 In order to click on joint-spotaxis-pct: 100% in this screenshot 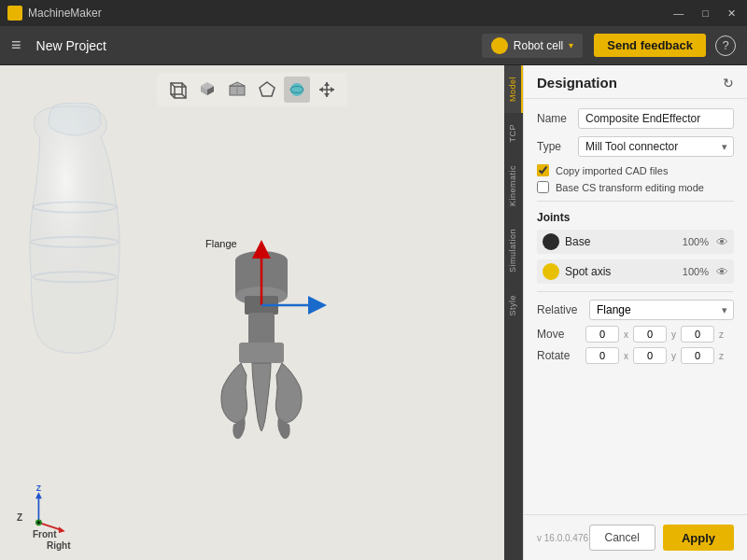, I will do `click(695, 272)`.